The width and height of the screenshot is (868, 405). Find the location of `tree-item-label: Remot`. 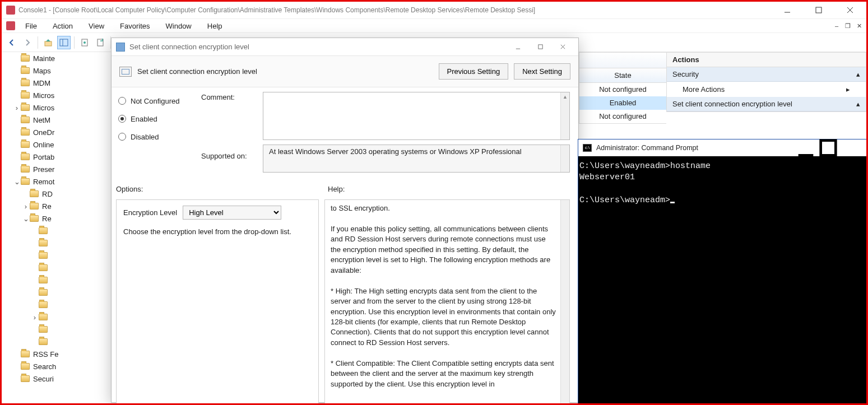

tree-item-label: Remot is located at coordinates (44, 181).